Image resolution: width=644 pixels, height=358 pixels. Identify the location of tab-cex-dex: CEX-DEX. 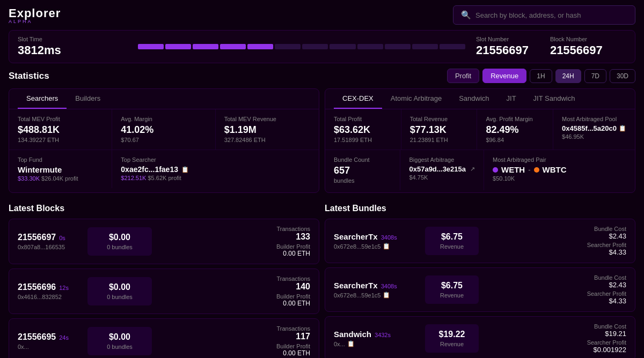
(358, 99).